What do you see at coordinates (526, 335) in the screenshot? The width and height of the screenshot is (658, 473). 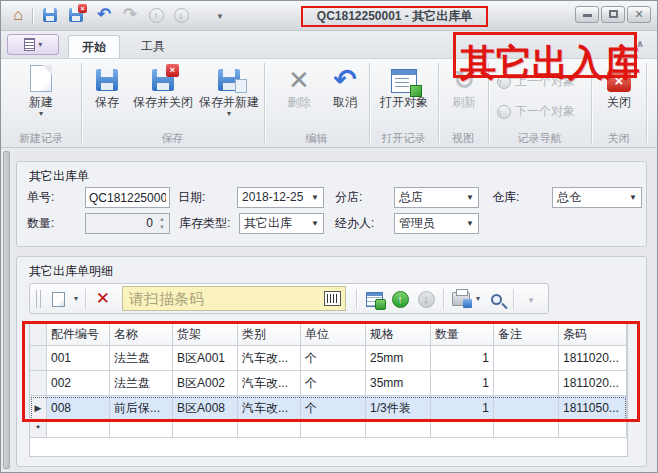 I see `col-remark: 备注` at bounding box center [526, 335].